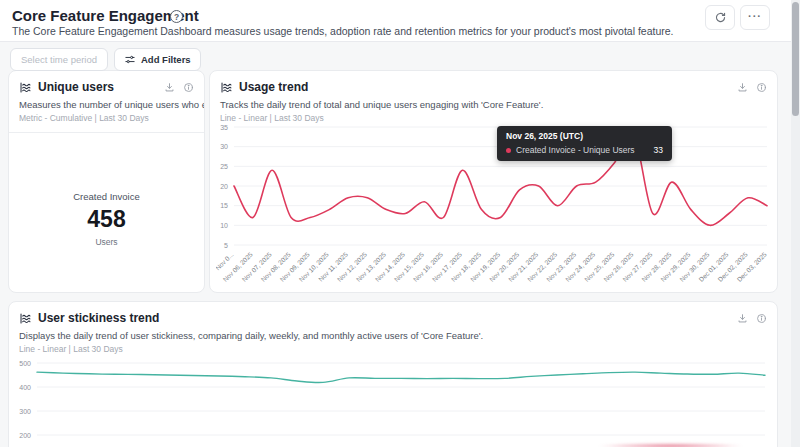  Describe the element at coordinates (274, 87) in the screenshot. I see `card-title: Usage trend` at that location.